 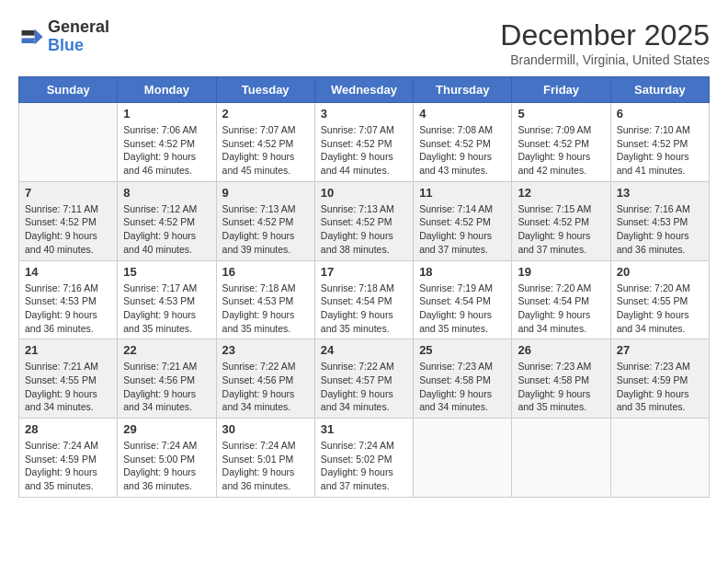 I want to click on day-number: 13, so click(x=660, y=193).